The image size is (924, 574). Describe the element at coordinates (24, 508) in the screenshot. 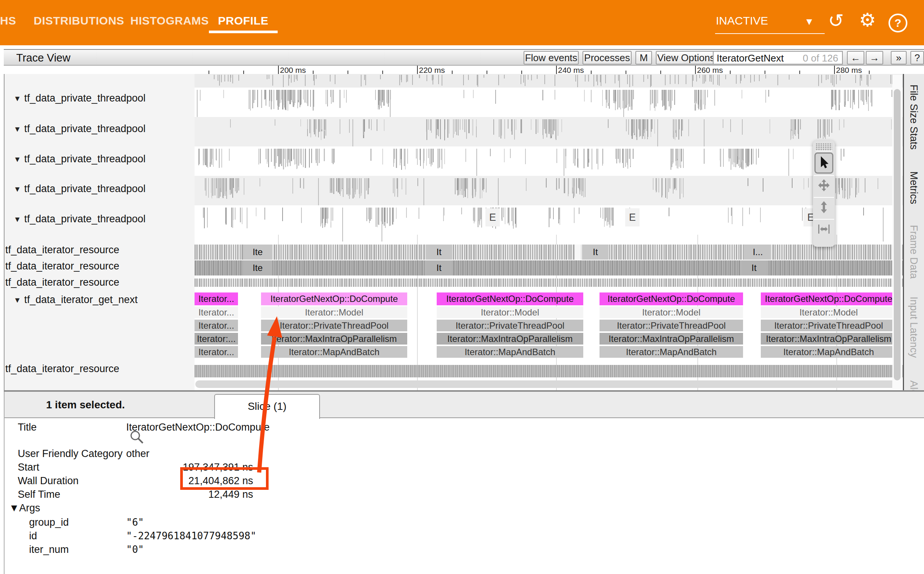

I see `args-toggle: ▼Args` at that location.